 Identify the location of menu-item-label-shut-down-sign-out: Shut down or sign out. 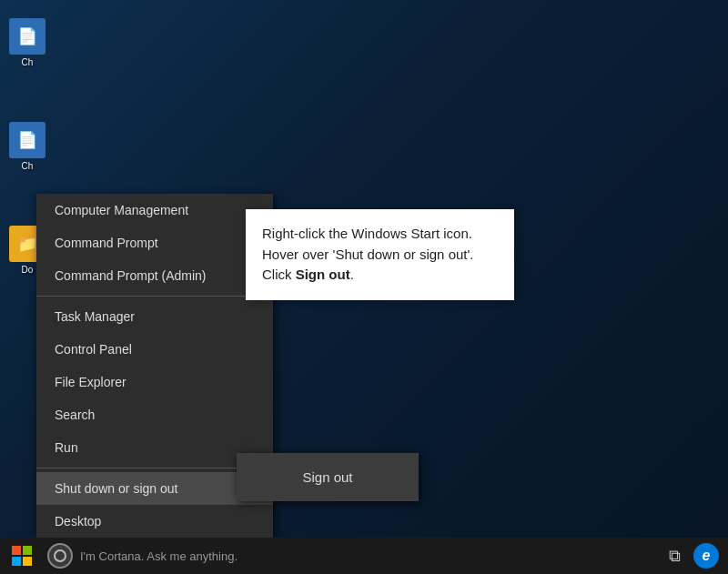
(116, 488).